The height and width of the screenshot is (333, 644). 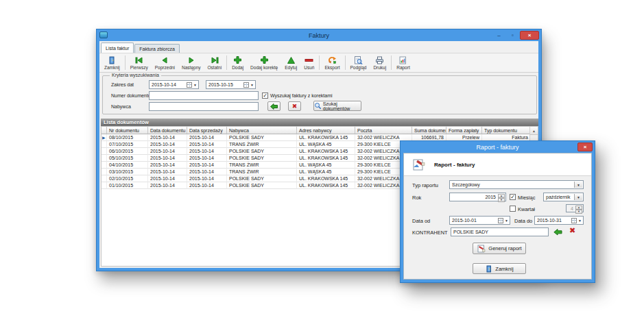 I want to click on minimize-button: –, so click(x=499, y=35).